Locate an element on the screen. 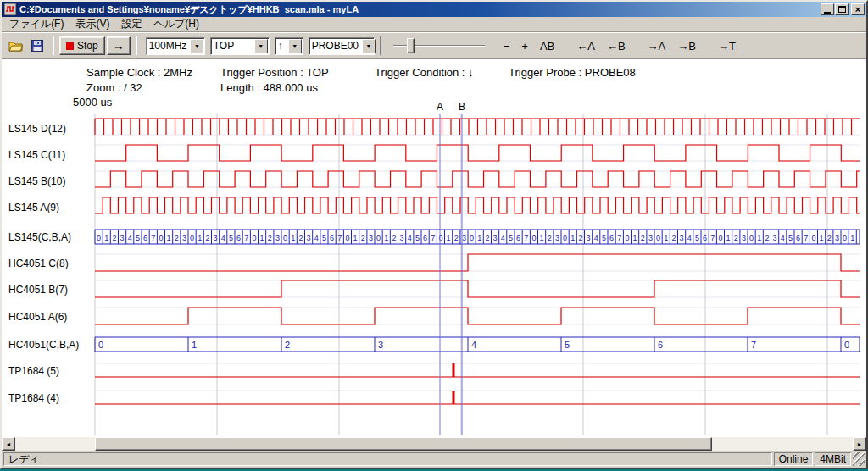 The image size is (868, 471). scroll-left-button: ◄ is located at coordinates (8, 444).